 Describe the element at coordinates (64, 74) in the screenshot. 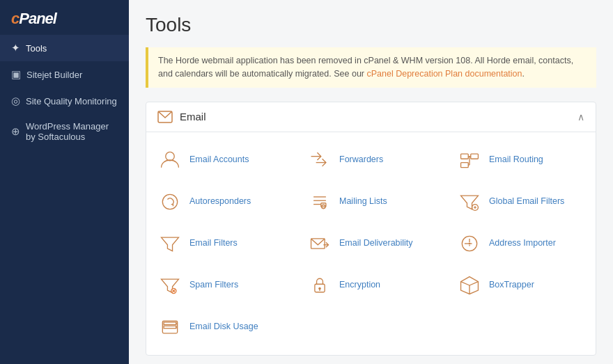

I see `sidebar-item-sitejet: ▣ Sitejet Builder` at that location.